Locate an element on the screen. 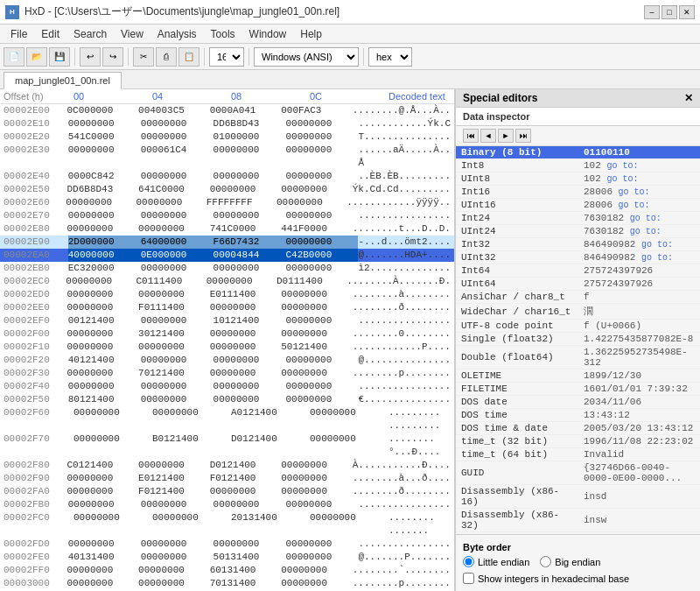 The width and height of the screenshot is (700, 591). di-value: 28006 go to: is located at coordinates (639, 205).